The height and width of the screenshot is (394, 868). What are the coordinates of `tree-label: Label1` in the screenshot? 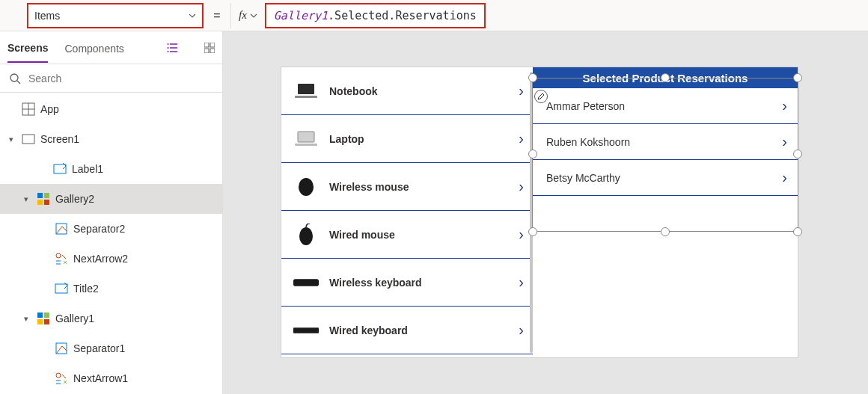 It's located at (88, 169).